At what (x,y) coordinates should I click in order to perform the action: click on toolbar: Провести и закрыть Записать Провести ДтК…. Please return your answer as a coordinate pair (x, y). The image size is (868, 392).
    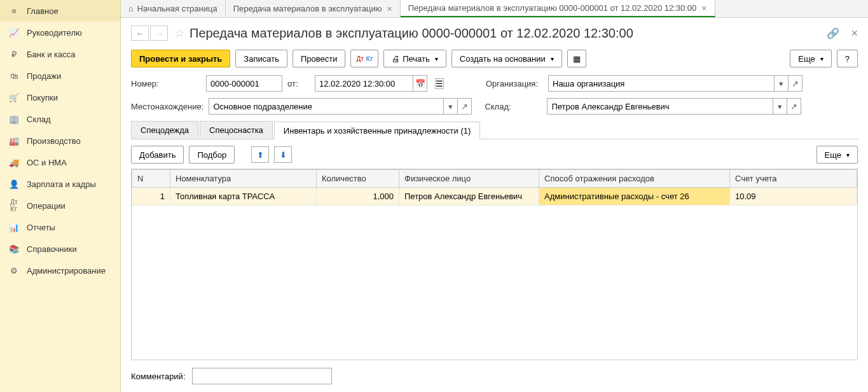
    Looking at the image, I should click on (495, 59).